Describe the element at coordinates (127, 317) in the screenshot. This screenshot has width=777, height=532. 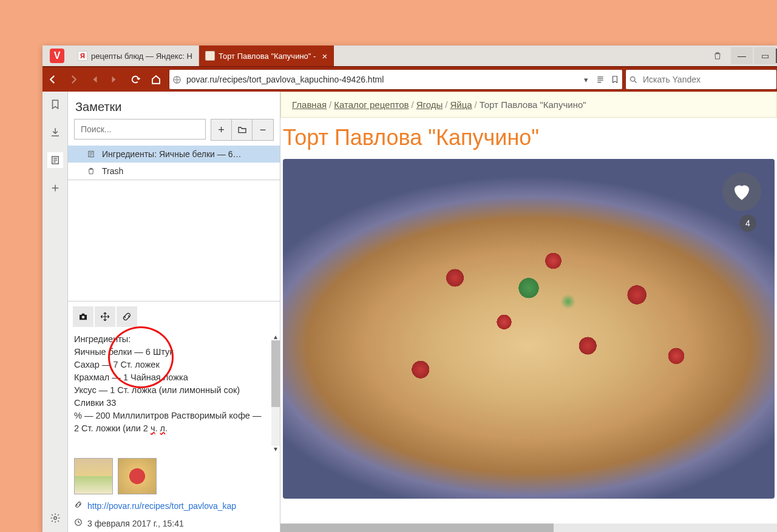
I see `link-to-page-icon` at that location.